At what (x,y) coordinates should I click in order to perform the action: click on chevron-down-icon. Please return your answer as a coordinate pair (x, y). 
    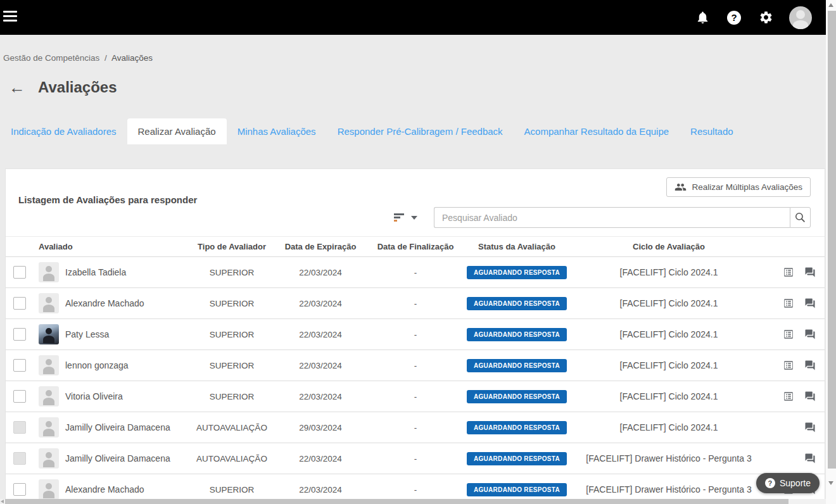
    Looking at the image, I should click on (414, 218).